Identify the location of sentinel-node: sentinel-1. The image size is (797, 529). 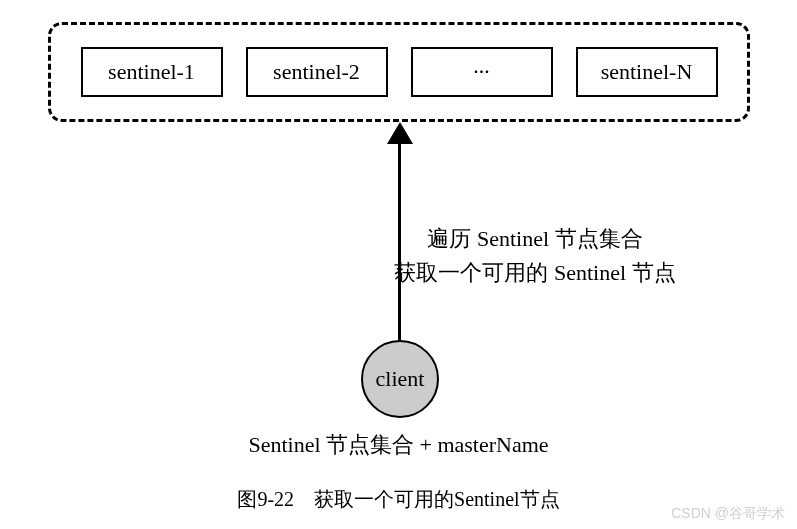
(152, 72).